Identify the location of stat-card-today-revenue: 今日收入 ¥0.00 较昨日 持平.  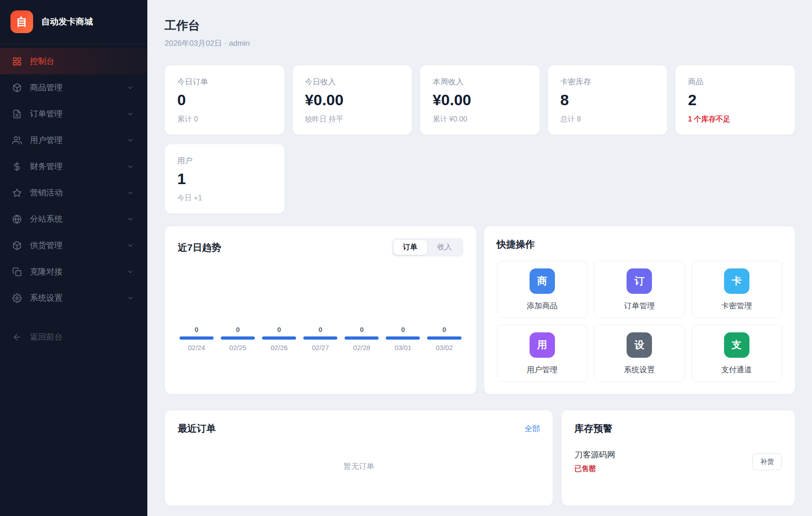
(353, 100).